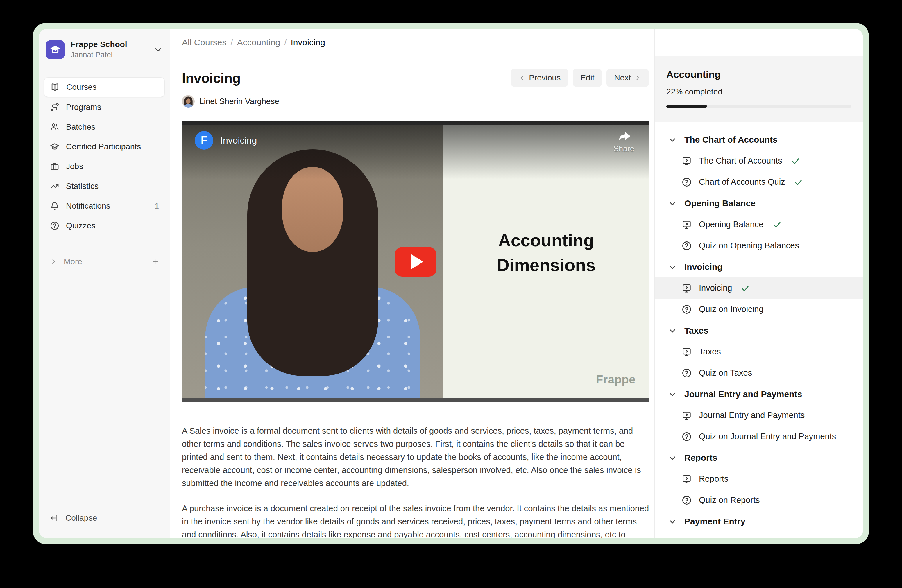  I want to click on edit-button: Edit, so click(587, 78).